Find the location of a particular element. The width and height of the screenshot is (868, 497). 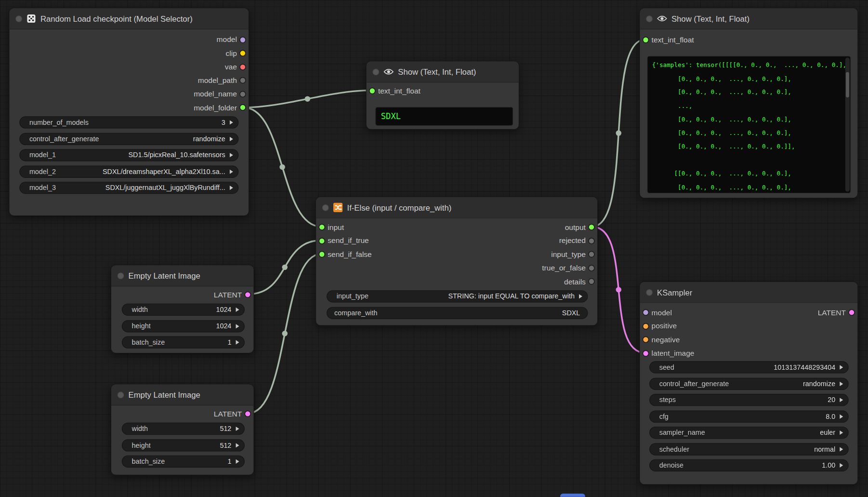

slot-label: input_type is located at coordinates (568, 255).